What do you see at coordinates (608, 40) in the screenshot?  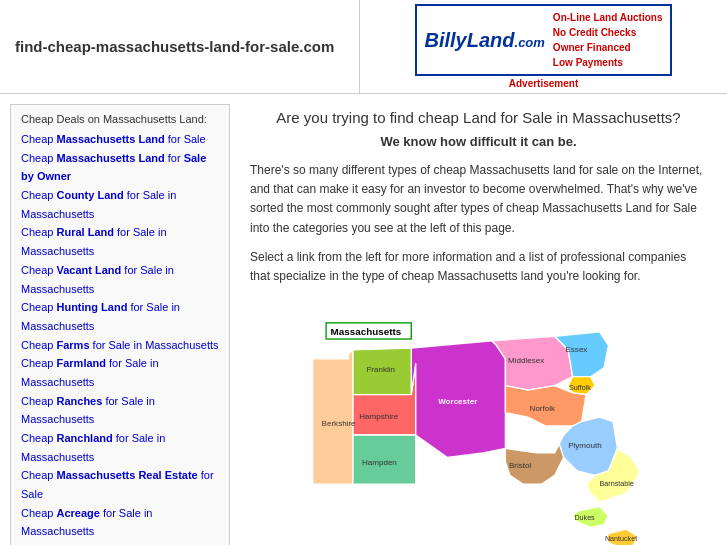 I see `billyland-taglines: On-Line Land AuctionsNo Credit ChecksOwn…` at bounding box center [608, 40].